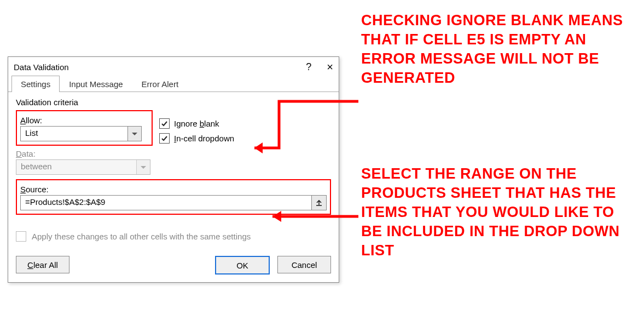  What do you see at coordinates (160, 84) in the screenshot?
I see `tab-error-alert: Error Alert` at bounding box center [160, 84].